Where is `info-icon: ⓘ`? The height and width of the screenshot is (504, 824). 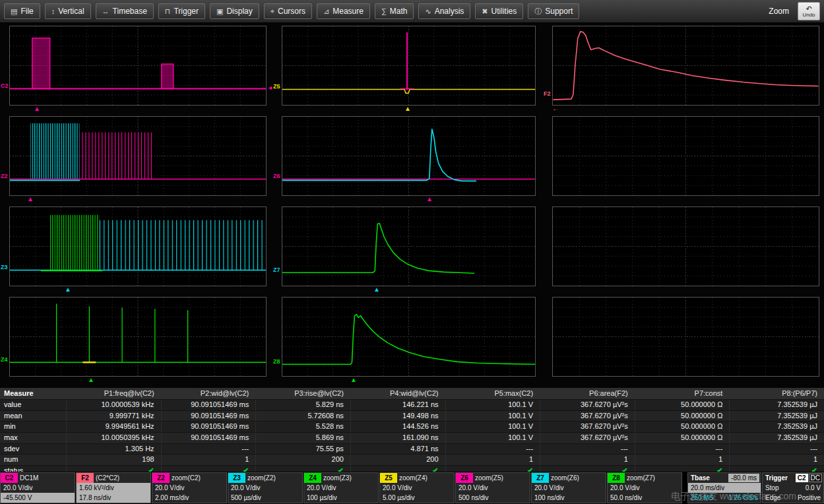
info-icon: ⓘ is located at coordinates (538, 12).